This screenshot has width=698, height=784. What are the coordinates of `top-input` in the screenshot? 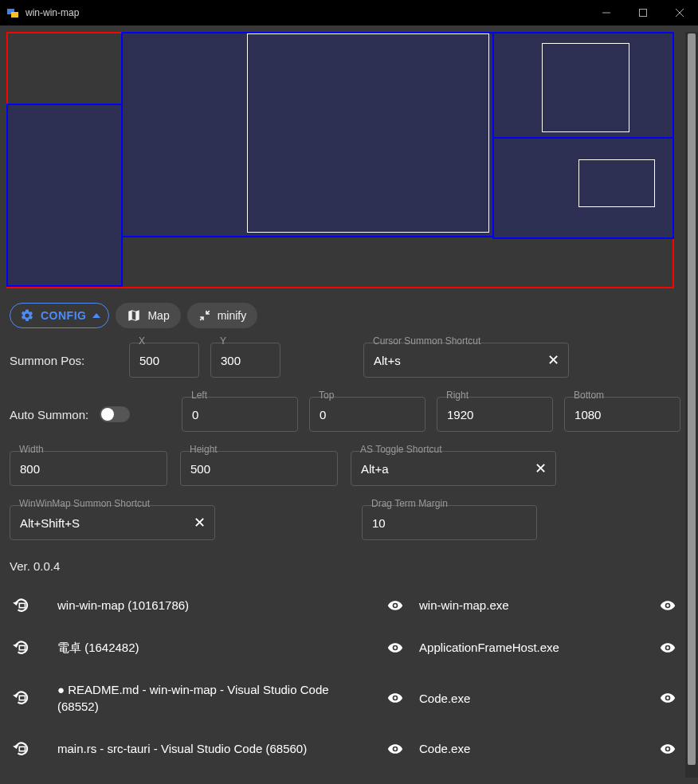 It's located at (367, 414).